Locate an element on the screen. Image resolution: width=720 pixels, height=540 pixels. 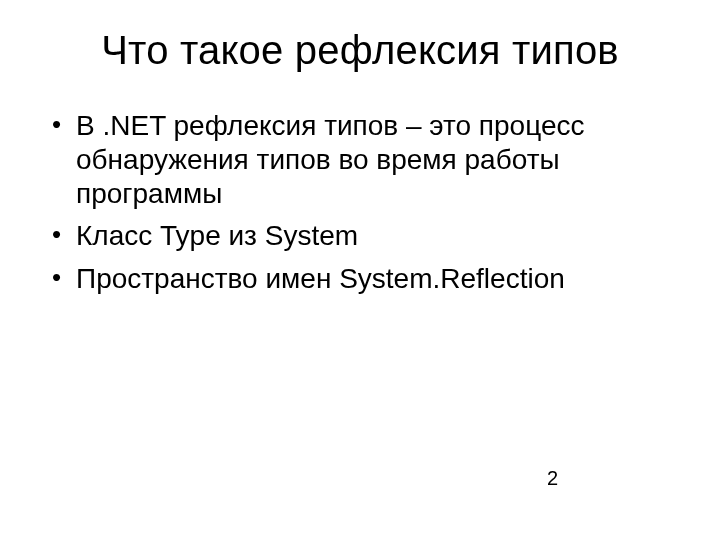
list-item: Класс Type из System is located at coordinates (360, 236).